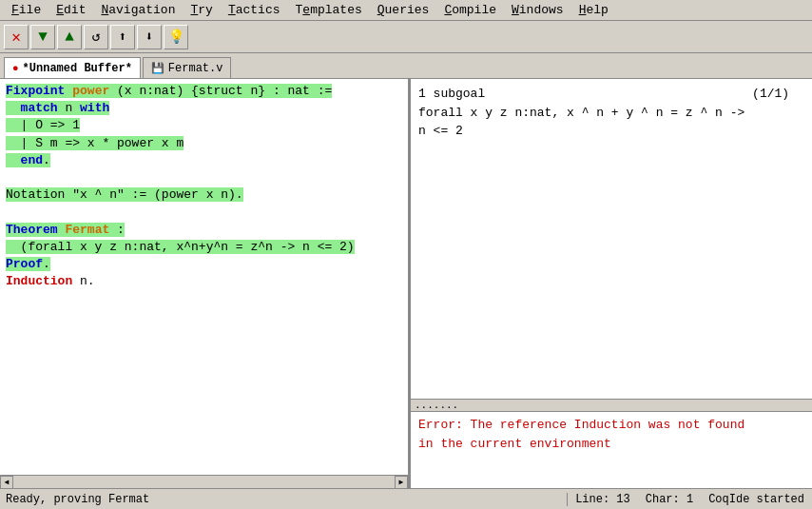 The width and height of the screenshot is (812, 509). Describe the element at coordinates (757, 499) in the screenshot. I see `coqide-status: CoqIde started` at that location.